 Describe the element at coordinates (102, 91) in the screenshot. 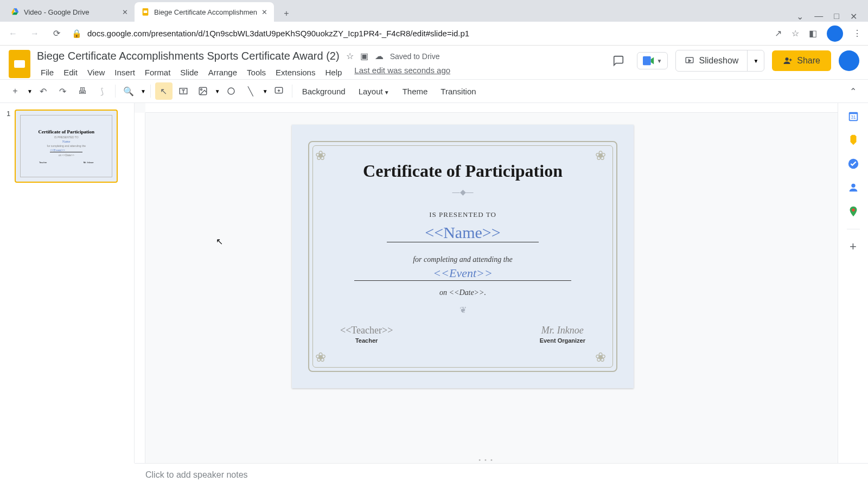

I see `paint-format-button: ⟆` at that location.